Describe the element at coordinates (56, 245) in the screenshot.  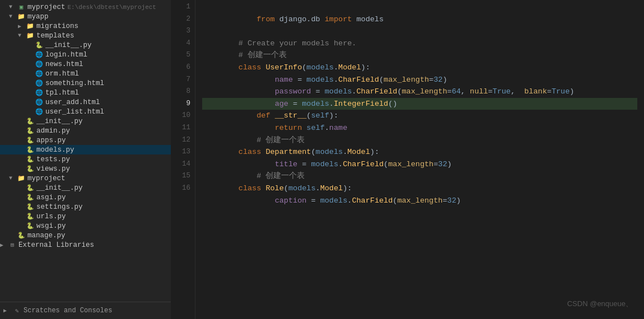
I see `sidebar-label-ext-libs: External Libraries` at that location.